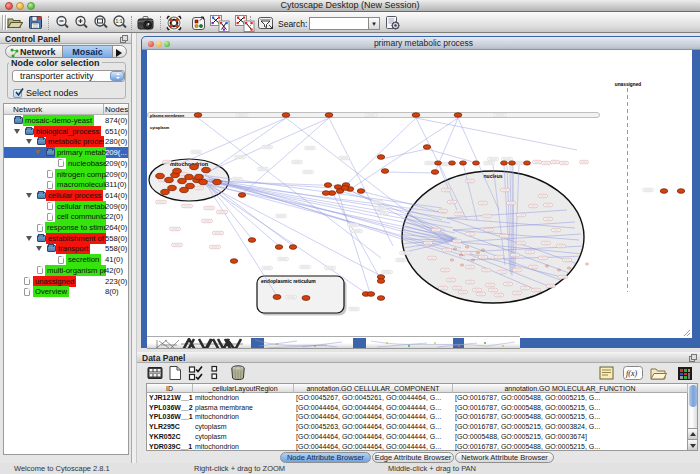  I want to click on svg-text: nucleus, so click(492, 176).